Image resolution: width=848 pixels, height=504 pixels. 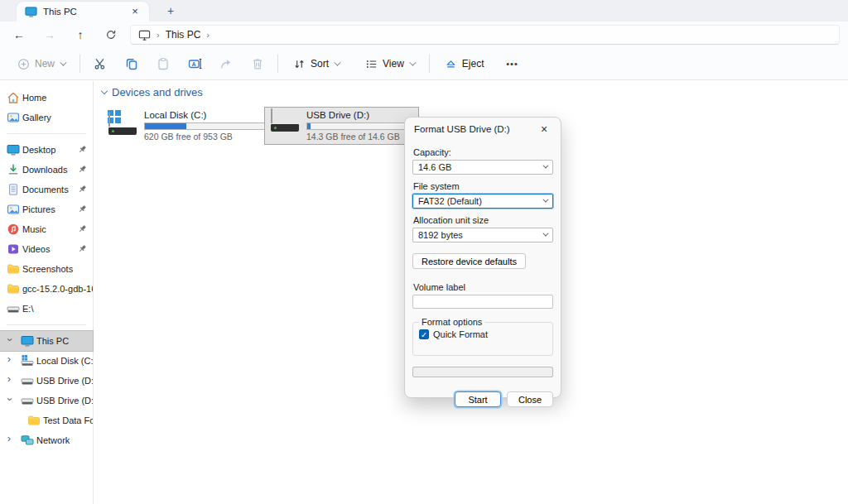 What do you see at coordinates (46, 293) in the screenshot?
I see `navigation-pane: Home Gallery Desktop Downloads Documents…` at bounding box center [46, 293].